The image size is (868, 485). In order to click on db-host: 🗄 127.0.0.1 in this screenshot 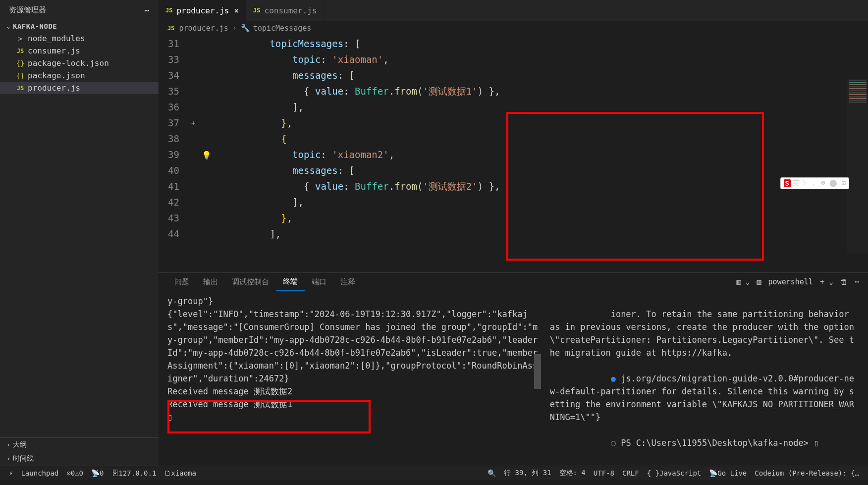, I will do `click(134, 473)`.